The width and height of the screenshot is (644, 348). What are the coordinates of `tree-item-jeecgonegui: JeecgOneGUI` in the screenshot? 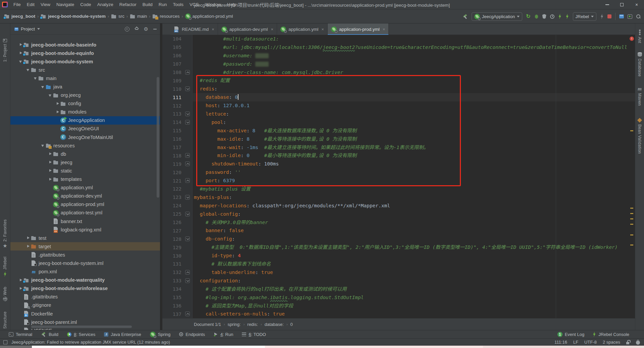 It's located at (85, 129).